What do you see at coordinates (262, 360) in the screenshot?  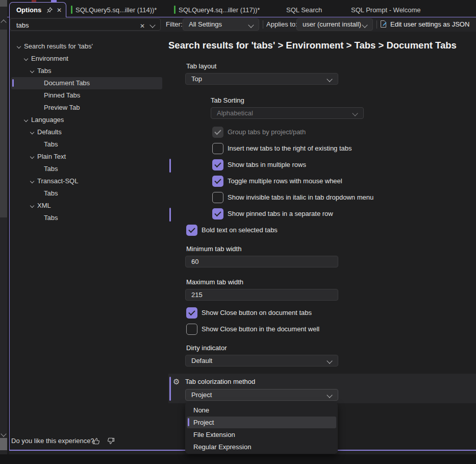 I see `dirty-indicator-select: Default` at bounding box center [262, 360].